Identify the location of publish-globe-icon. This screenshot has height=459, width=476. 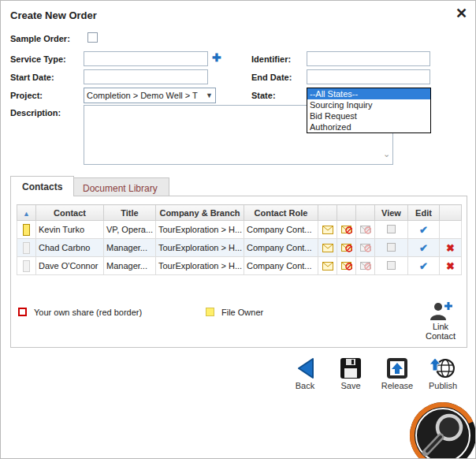
(443, 368).